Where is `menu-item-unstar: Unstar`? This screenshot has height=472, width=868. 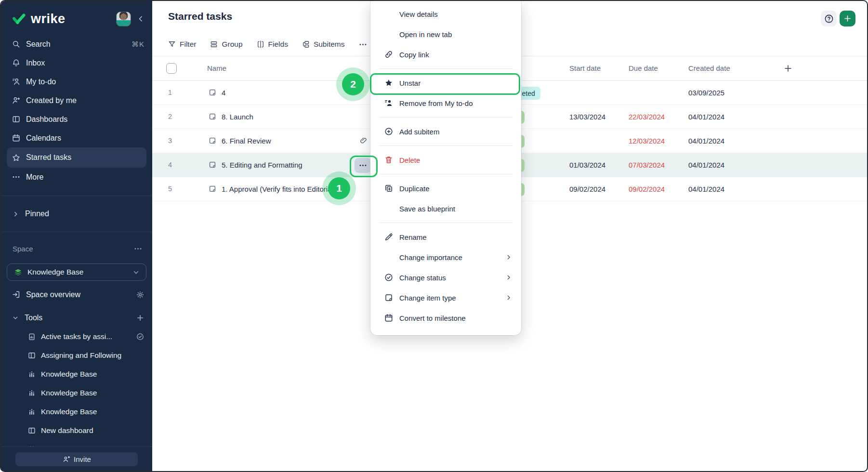 menu-item-unstar: Unstar is located at coordinates (446, 83).